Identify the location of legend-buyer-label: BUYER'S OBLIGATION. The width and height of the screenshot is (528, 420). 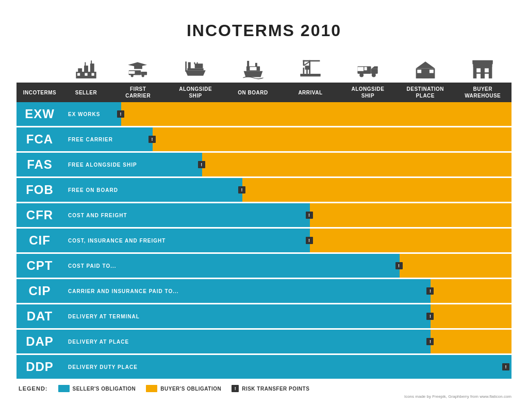
(191, 389).